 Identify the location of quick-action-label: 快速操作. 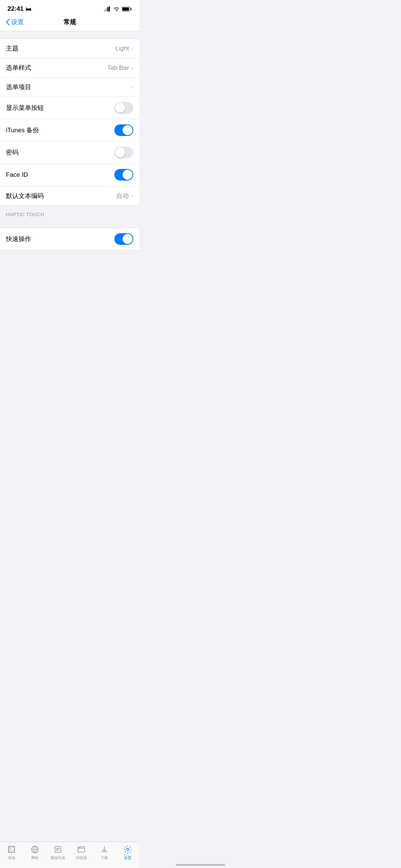
(19, 239).